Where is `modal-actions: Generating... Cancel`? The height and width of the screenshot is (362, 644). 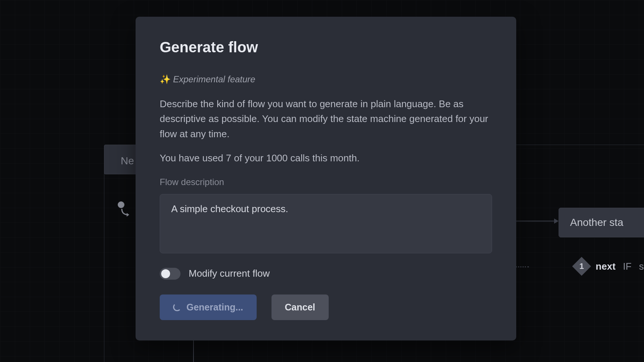 modal-actions: Generating... Cancel is located at coordinates (326, 307).